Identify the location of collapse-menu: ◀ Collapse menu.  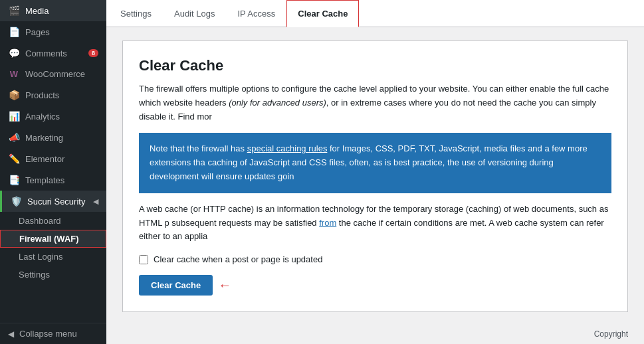
(53, 333).